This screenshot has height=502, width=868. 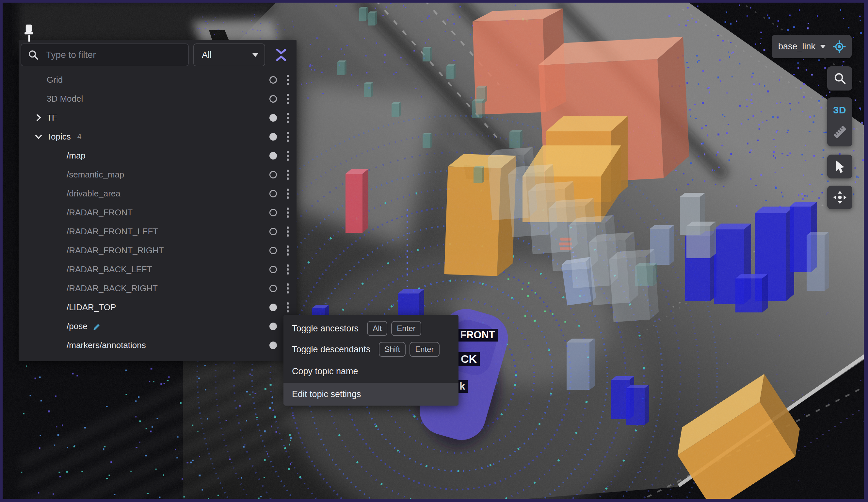 What do you see at coordinates (840, 197) in the screenshot?
I see `pan-tool-button` at bounding box center [840, 197].